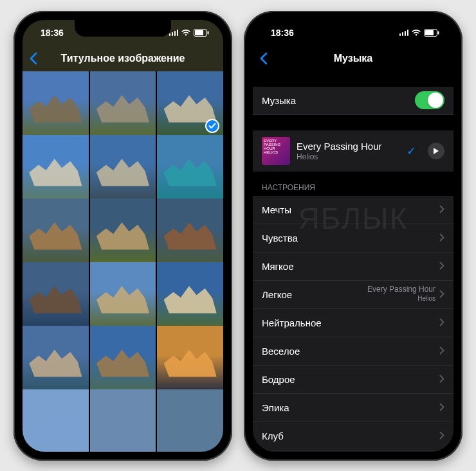 This screenshot has height=471, width=476. Describe the element at coordinates (353, 267) in the screenshot. I see `mood-row: Мягкое` at that location.